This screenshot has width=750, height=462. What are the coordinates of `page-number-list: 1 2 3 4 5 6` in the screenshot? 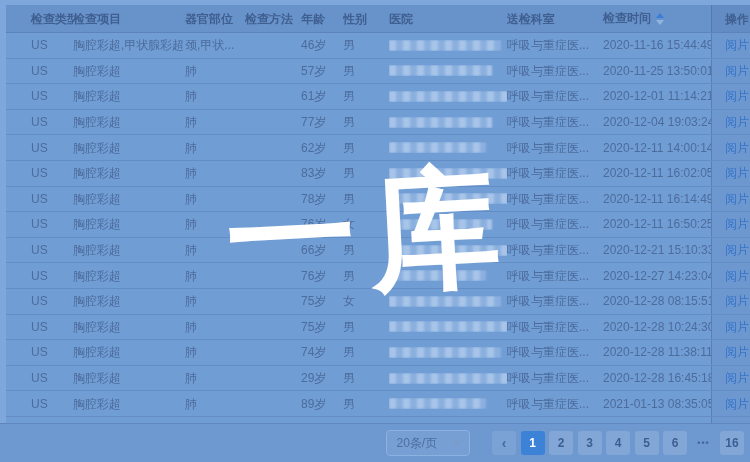 It's located at (602, 443).